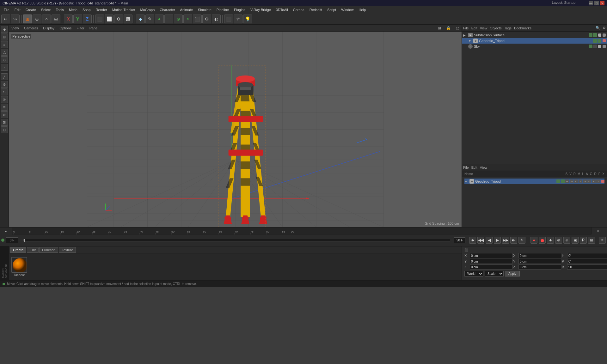 This screenshot has height=364, width=607. I want to click on undo-button: ↩, so click(6, 19).